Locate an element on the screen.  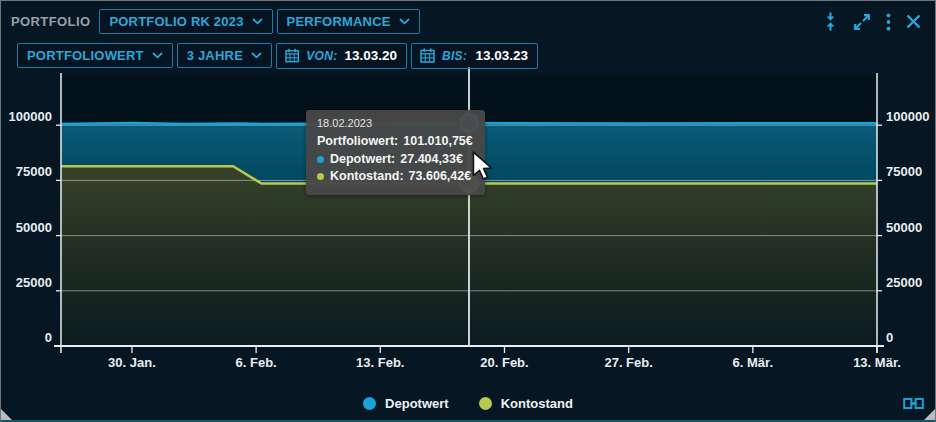
chart-tooltip: 18.02.2023 Portfoliowert: 101.010,75€ De… is located at coordinates (396, 152).